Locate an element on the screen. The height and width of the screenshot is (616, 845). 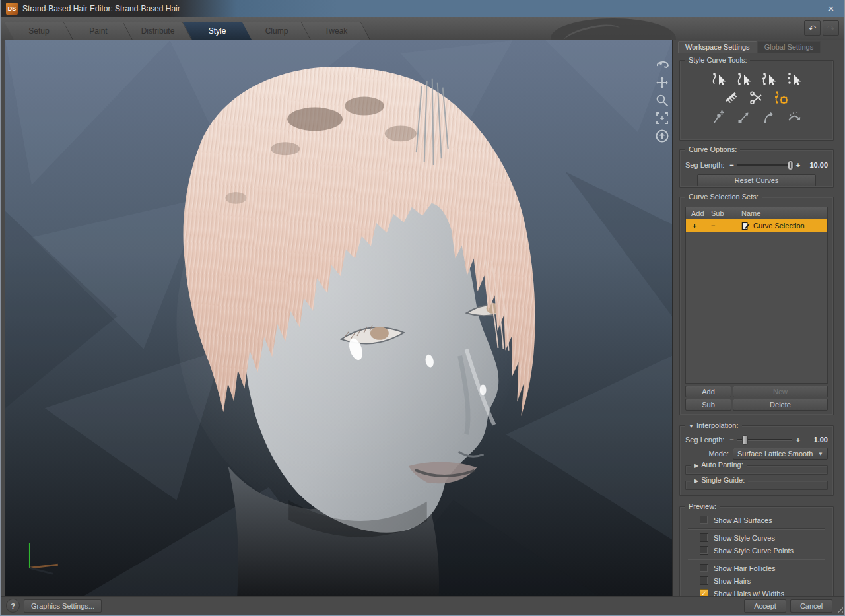
chevron-down-icon: ▼ is located at coordinates (821, 454).